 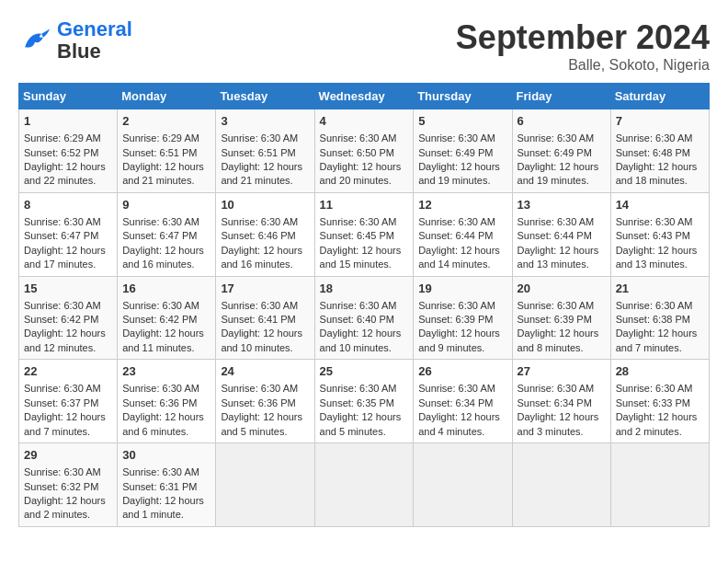 What do you see at coordinates (265, 234) in the screenshot?
I see `table-row: 10Sunrise: 6:30 AMSunset: 6:46 PMDayligh…` at bounding box center [265, 234].